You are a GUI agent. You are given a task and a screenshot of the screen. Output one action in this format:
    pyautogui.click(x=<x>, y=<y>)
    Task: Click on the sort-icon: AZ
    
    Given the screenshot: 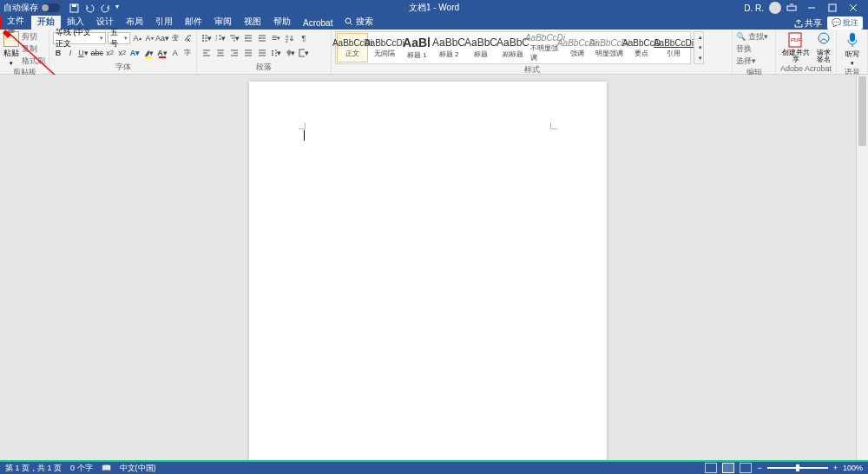 What is the action you would take?
    pyautogui.click(x=290, y=38)
    